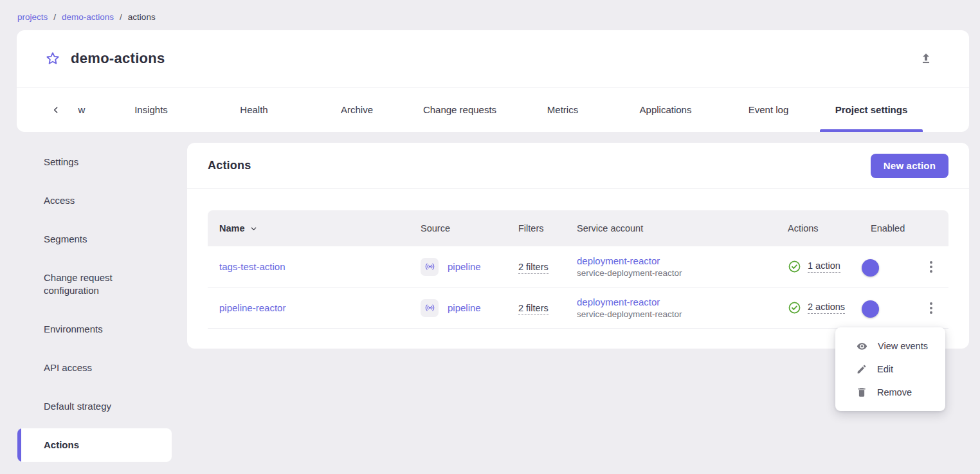 The height and width of the screenshot is (474, 980). Describe the element at coordinates (824, 266) in the screenshot. I see `actions-count: 1 action` at that location.